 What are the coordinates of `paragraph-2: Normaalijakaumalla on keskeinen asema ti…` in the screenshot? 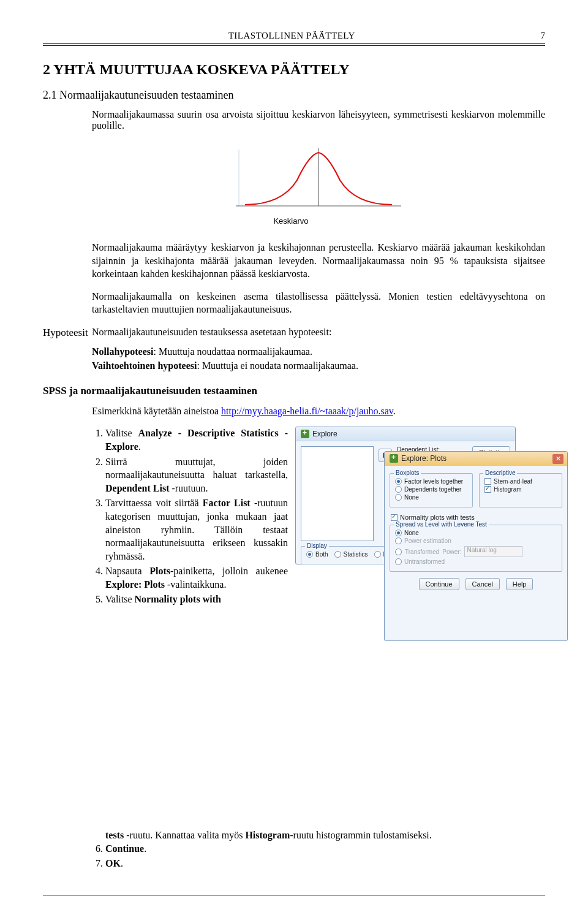 It's located at (318, 303).